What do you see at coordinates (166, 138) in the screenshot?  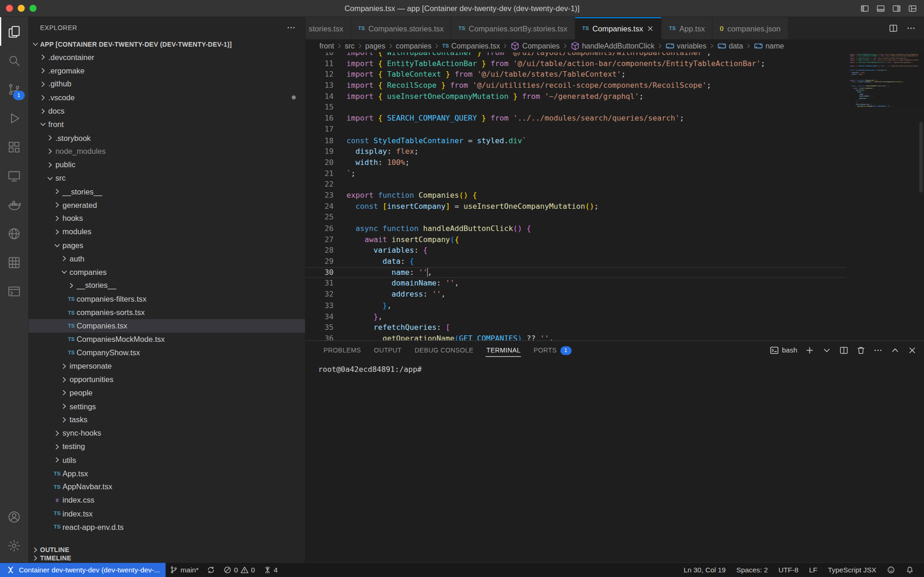 I see `tree-folder-storybook: .storybook` at bounding box center [166, 138].